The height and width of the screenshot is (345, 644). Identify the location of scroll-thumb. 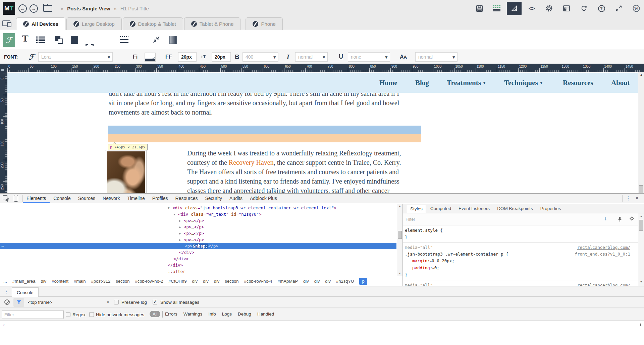
(400, 235).